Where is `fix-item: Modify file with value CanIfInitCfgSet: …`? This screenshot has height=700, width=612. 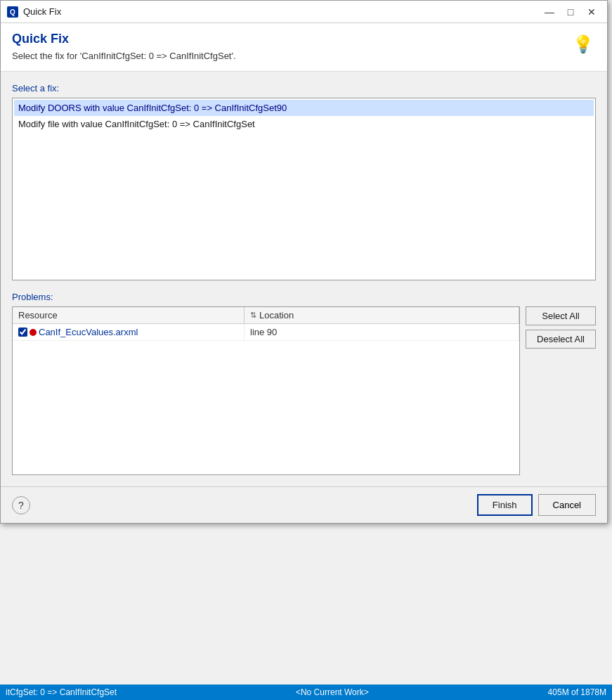 fix-item: Modify file with value CanIfInitCfgSet: … is located at coordinates (304, 124).